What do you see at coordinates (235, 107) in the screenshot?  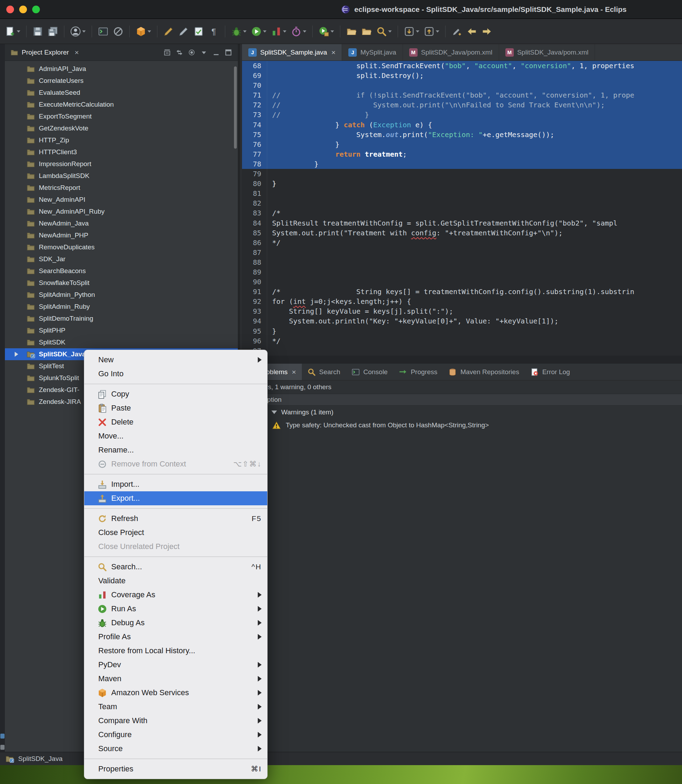 I see `explorer-scrollbar` at bounding box center [235, 107].